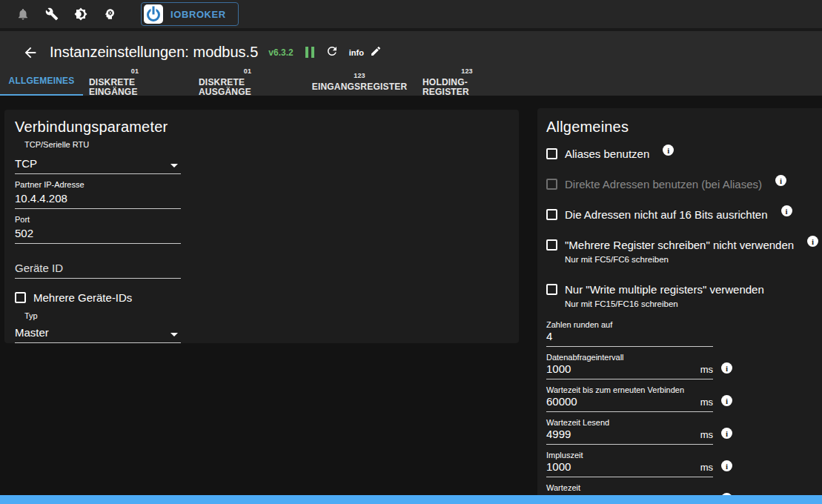 The width and height of the screenshot is (822, 504). What do you see at coordinates (376, 53) in the screenshot?
I see `edit-pencil-icon` at bounding box center [376, 53].